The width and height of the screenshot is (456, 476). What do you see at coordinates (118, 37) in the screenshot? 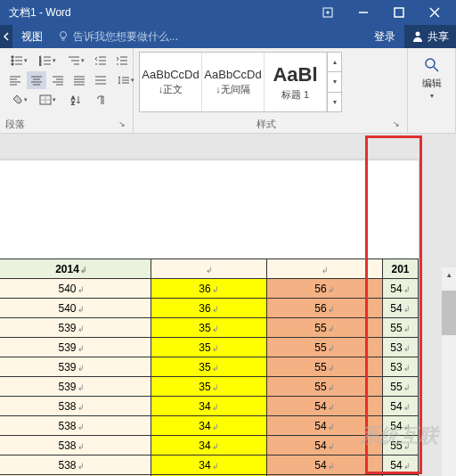
I see `tell-me-hint: 告诉我您想要做什么...` at bounding box center [118, 37].